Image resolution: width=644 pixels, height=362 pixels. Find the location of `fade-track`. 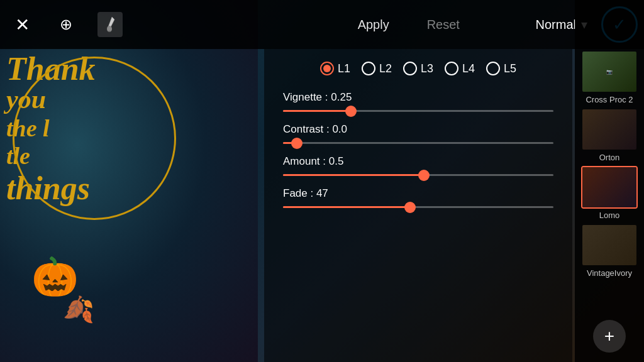

fade-track is located at coordinates (418, 207).